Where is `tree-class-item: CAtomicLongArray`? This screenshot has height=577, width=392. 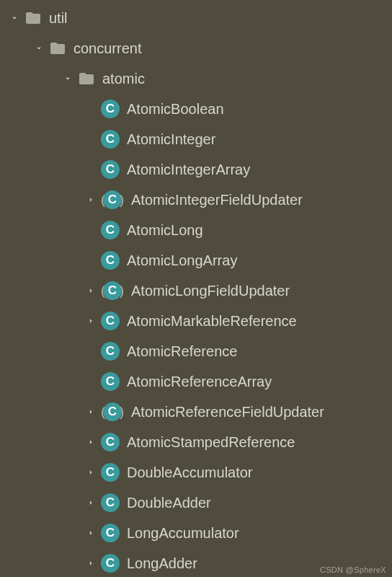
tree-class-item: CAtomicLongArray is located at coordinates (196, 260).